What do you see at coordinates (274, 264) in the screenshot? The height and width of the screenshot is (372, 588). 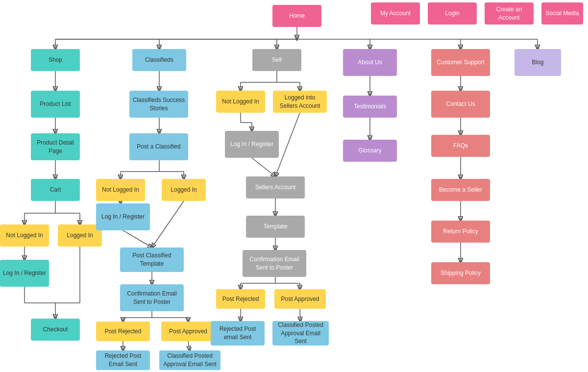 I see `confirmation-email-sell-node: Confirmation Email Sent to Poster` at bounding box center [274, 264].